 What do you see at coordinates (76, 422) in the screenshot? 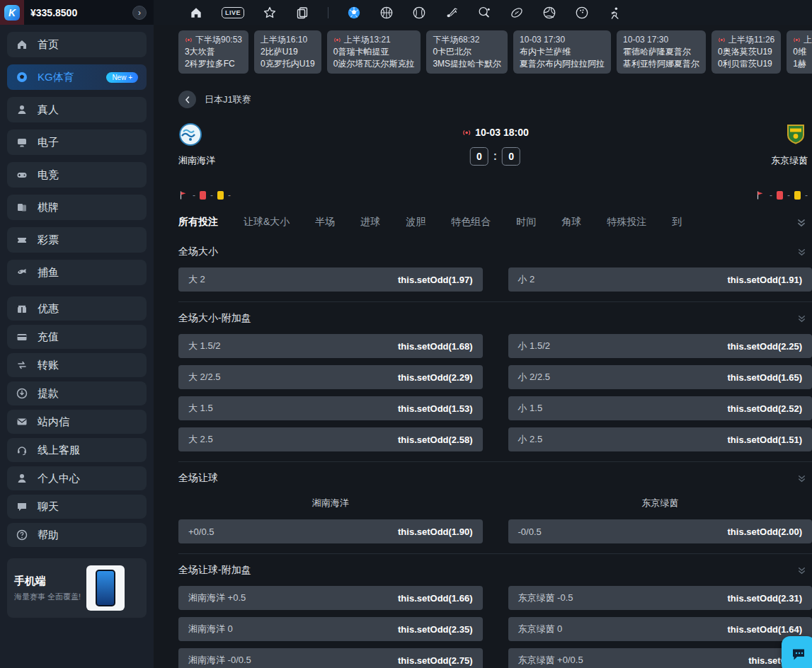
I see `sidebar-item-messages: 站内信` at bounding box center [76, 422].